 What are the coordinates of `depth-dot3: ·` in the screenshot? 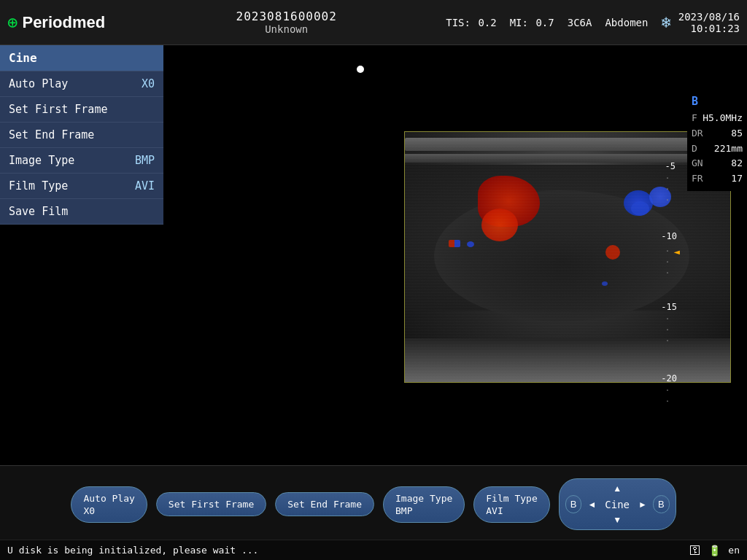 It's located at (667, 200).